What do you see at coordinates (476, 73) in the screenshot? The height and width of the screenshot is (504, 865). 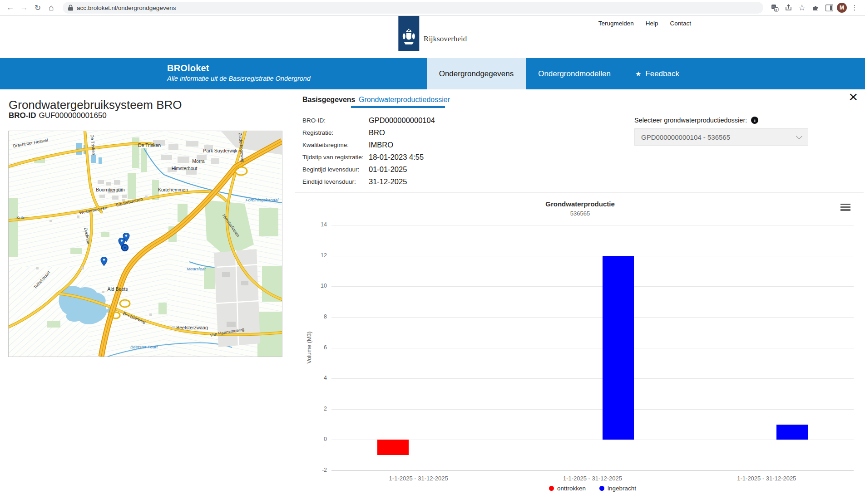 I see `nav-tab-ondergrondgegevens: Ondergrondgegevens` at bounding box center [476, 73].